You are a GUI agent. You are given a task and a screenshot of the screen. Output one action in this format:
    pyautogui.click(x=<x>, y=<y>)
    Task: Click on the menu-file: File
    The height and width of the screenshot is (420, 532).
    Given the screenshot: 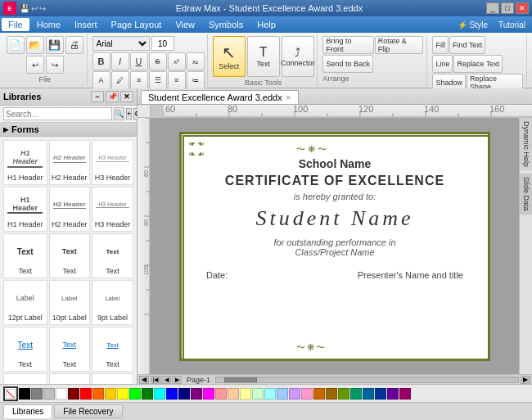 What is the action you would take?
    pyautogui.click(x=16, y=25)
    